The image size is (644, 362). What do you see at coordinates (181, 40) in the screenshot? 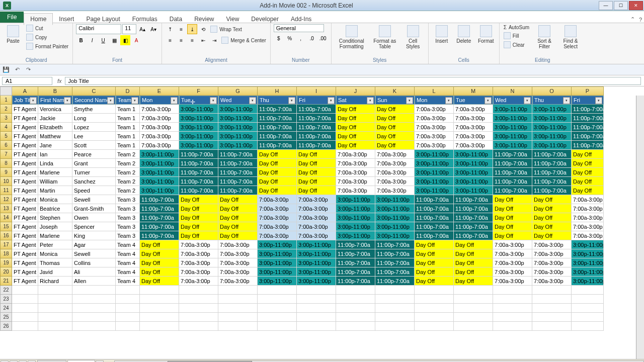
I see `align-center-button: ≡` at bounding box center [181, 40].